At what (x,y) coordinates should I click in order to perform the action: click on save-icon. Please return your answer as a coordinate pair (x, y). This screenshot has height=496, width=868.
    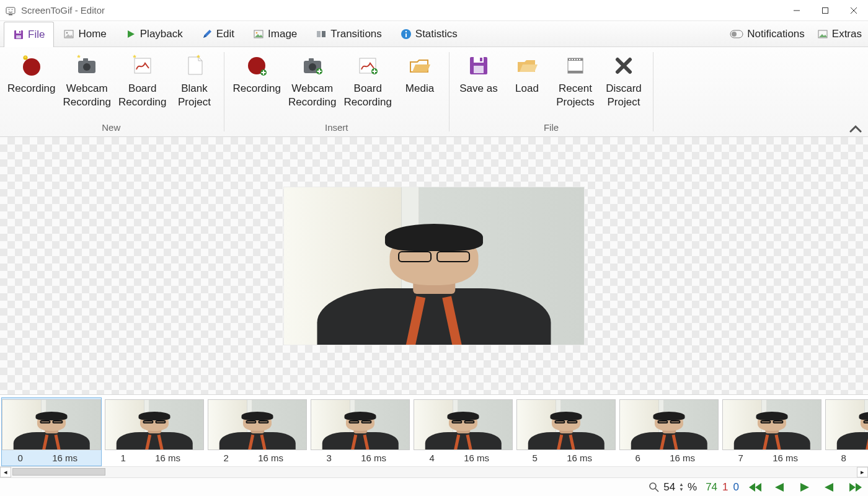
    Looking at the image, I should click on (479, 66).